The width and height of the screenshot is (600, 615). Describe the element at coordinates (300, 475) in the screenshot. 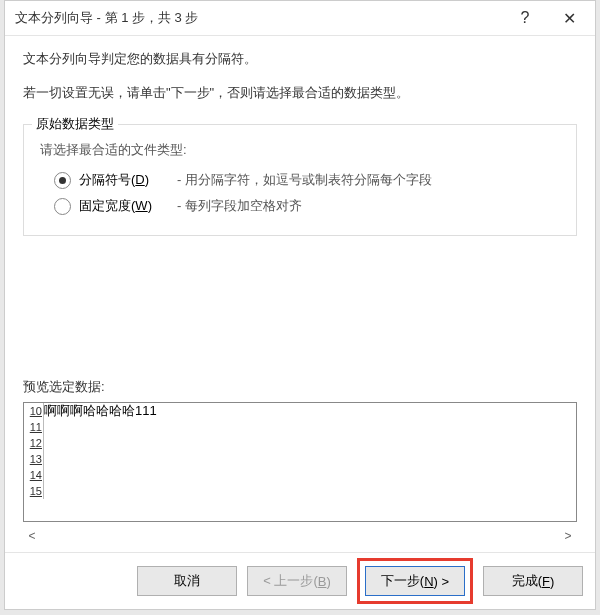

I see `preview-row: 14` at that location.